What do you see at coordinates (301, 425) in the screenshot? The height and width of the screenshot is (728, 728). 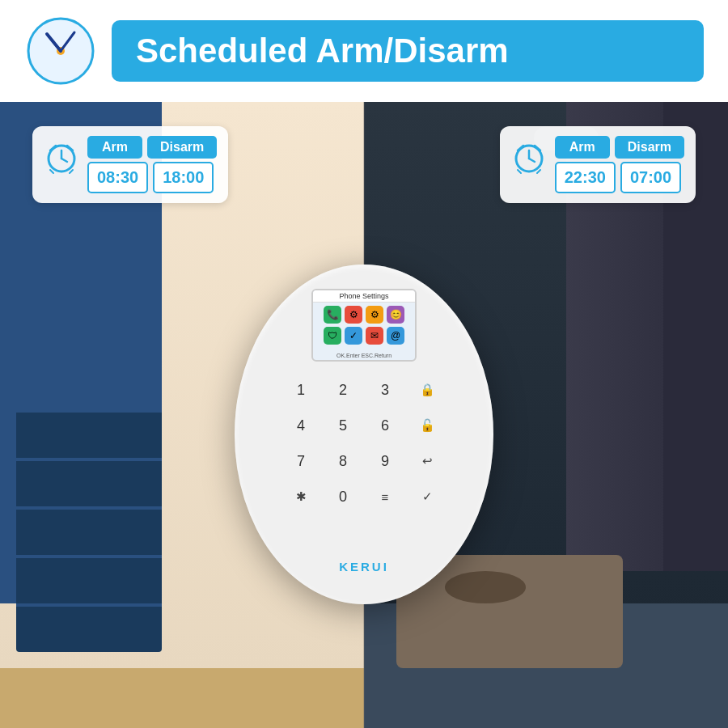 I see `key-4: 4` at bounding box center [301, 425].